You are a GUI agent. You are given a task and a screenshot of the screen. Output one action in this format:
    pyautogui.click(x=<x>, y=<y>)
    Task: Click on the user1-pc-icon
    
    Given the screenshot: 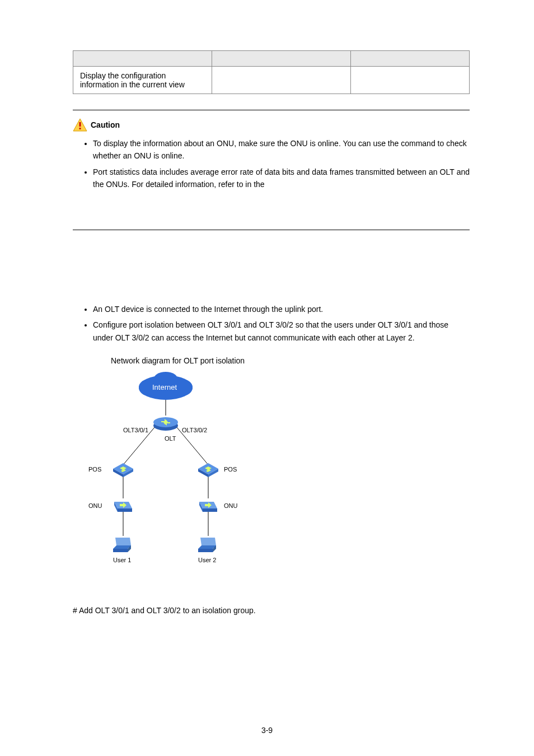 What is the action you would take?
    pyautogui.click(x=122, y=545)
    